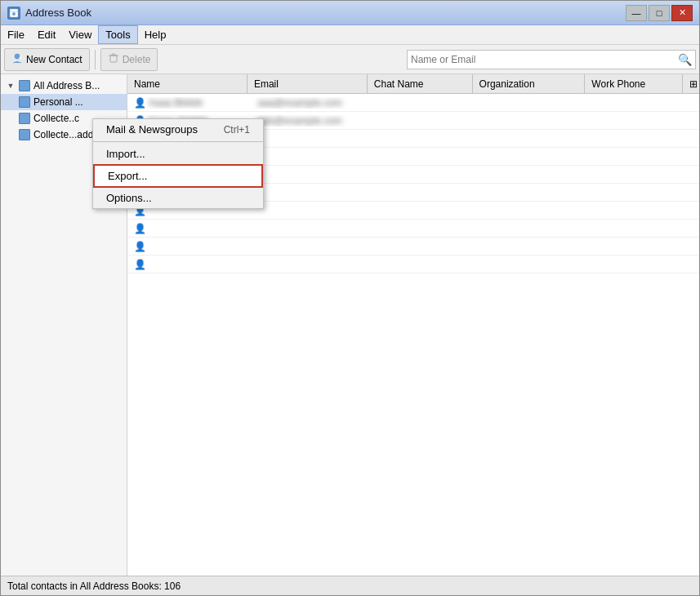 The height and width of the screenshot is (596, 700). Describe the element at coordinates (127, 176) in the screenshot. I see `export-label: Export...` at that location.